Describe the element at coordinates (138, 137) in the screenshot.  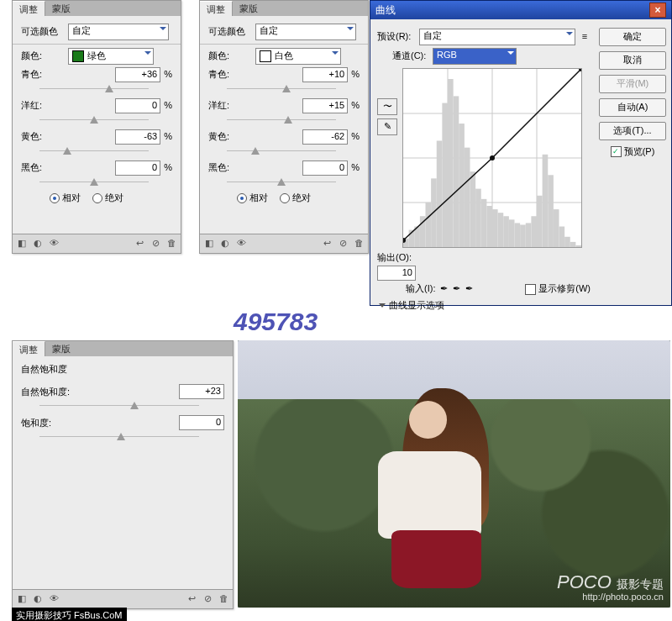
I see `yellow-input: -63` at that location.